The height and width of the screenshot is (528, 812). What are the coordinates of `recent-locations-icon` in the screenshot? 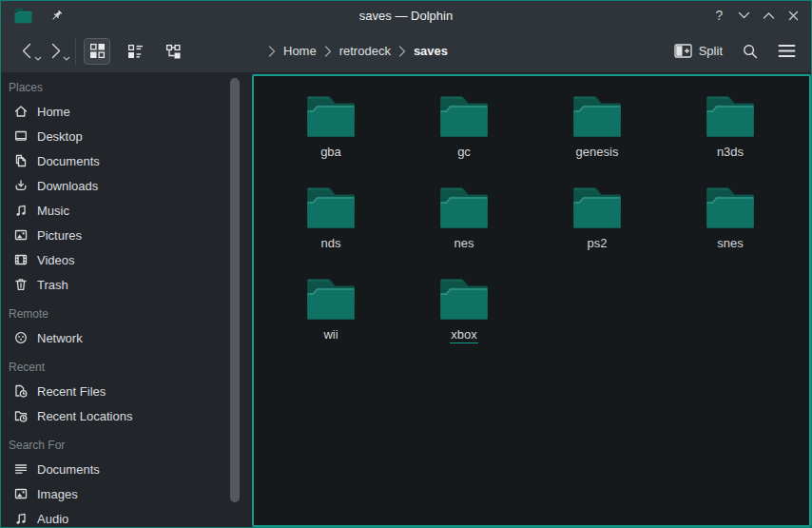 It's located at (21, 417).